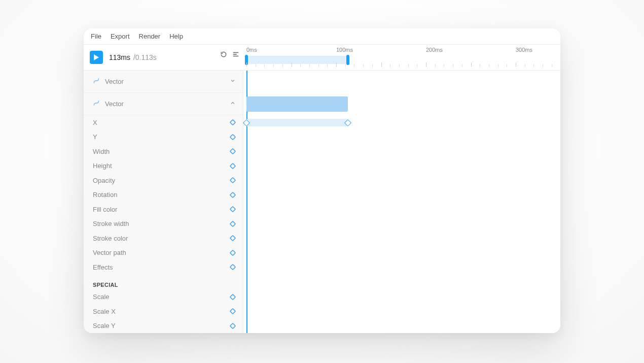 Image resolution: width=644 pixels, height=363 pixels. What do you see at coordinates (402, 64) in the screenshot?
I see `ruler-ticks` at bounding box center [402, 64].